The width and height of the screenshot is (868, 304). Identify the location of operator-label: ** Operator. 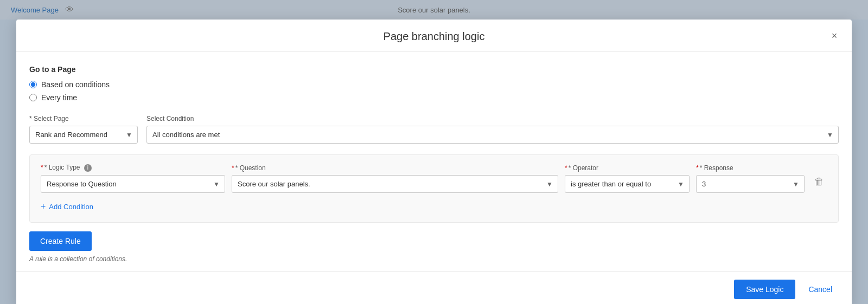
(627, 168).